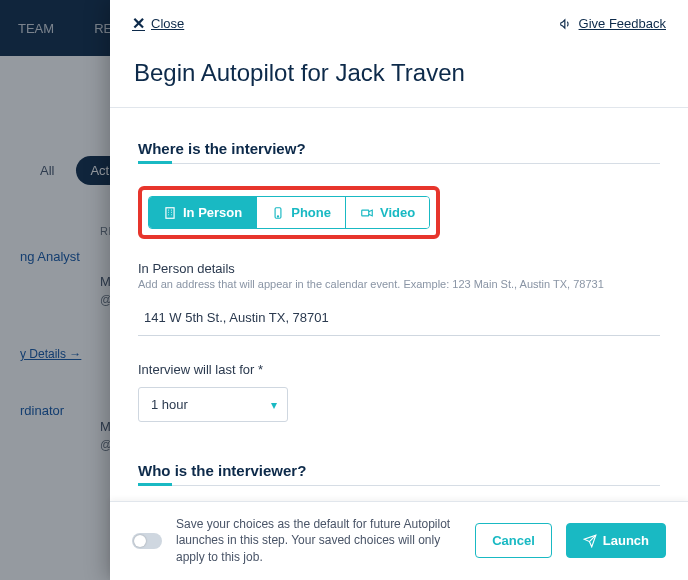 This screenshot has height=580, width=688. What do you see at coordinates (388, 212) in the screenshot?
I see `segment-video: Video` at bounding box center [388, 212].